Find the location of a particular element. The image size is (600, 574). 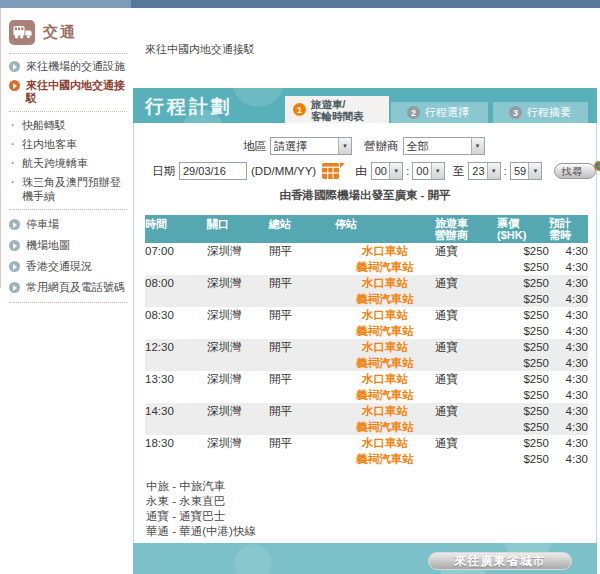

sidebar-item-prd-macau-checkin: 珠三角及澳門預辦登機手續 is located at coordinates (65, 189).